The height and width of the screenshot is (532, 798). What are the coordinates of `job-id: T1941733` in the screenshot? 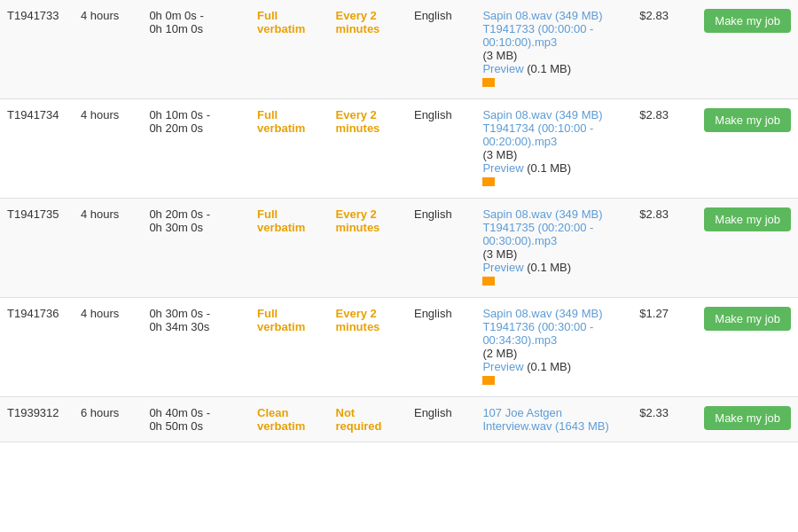 It's located at (34, 16).